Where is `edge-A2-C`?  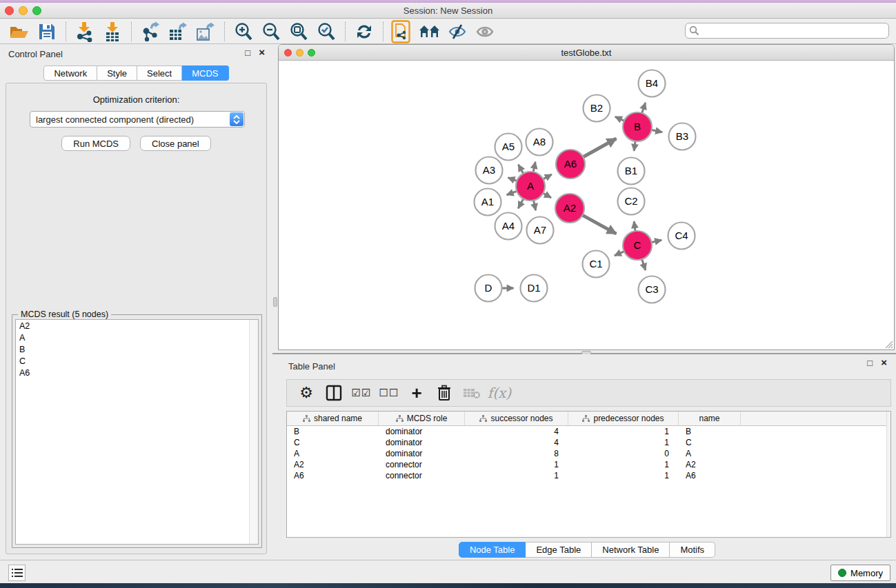 edge-A2-C is located at coordinates (599, 224).